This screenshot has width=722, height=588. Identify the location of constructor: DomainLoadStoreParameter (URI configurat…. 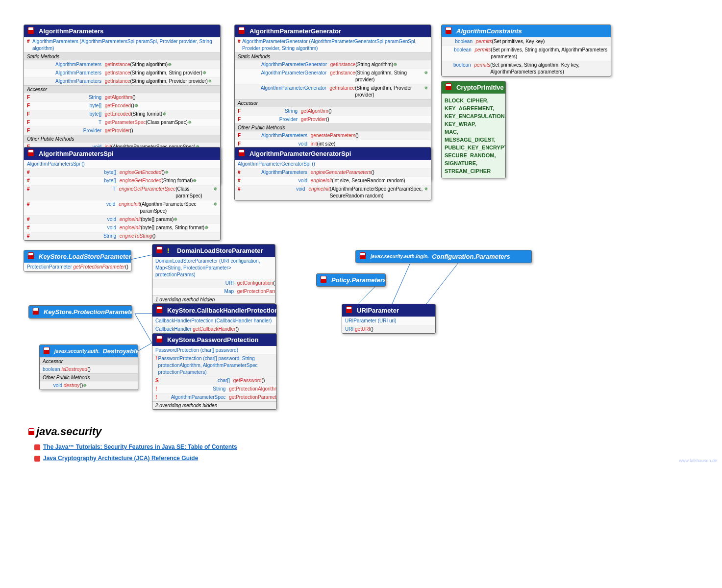
(214, 268).